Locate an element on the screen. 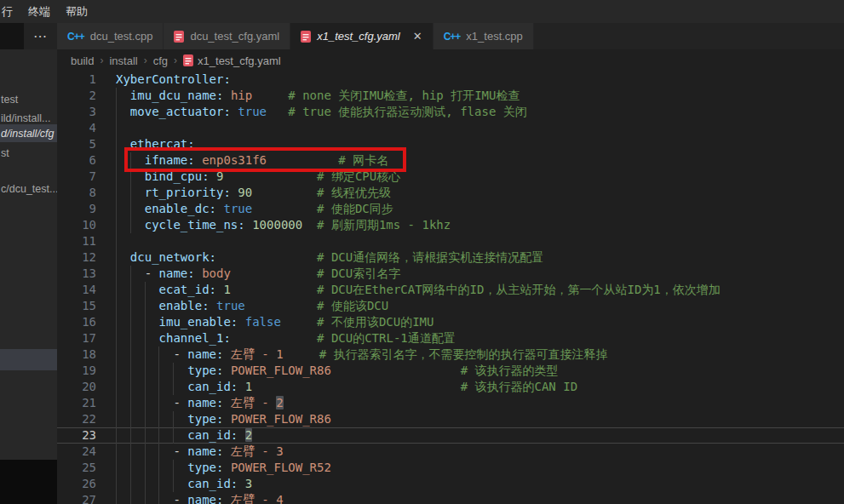 This screenshot has height=504, width=844. line-number: 13 is located at coordinates (80, 274).